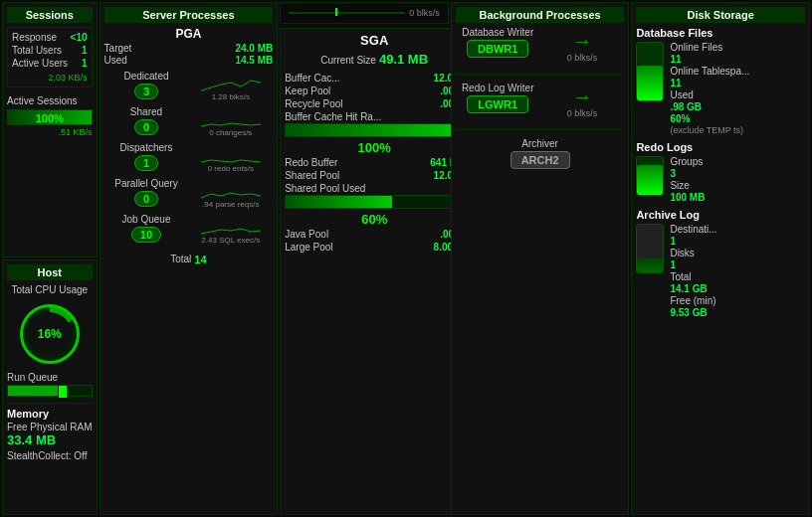 Image resolution: width=812 pixels, height=517 pixels. What do you see at coordinates (50, 414) in the screenshot?
I see `memory-title: Memory` at bounding box center [50, 414].